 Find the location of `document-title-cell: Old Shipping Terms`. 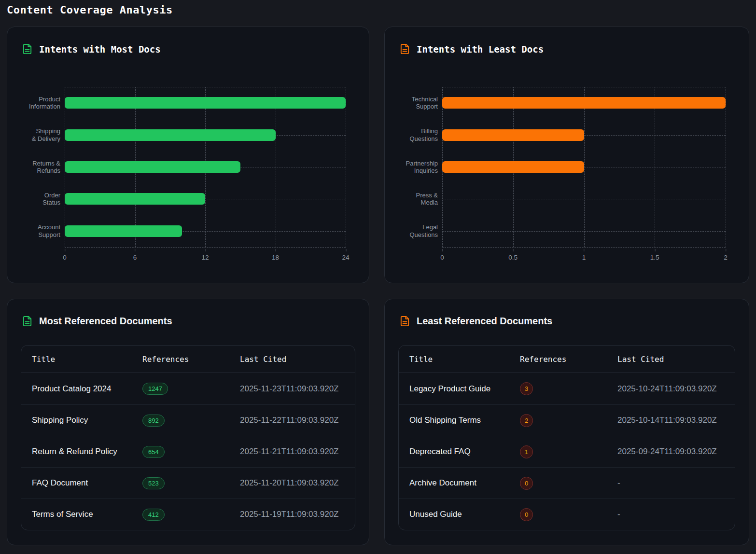

document-title-cell: Old Shipping Terms is located at coordinates (464, 420).